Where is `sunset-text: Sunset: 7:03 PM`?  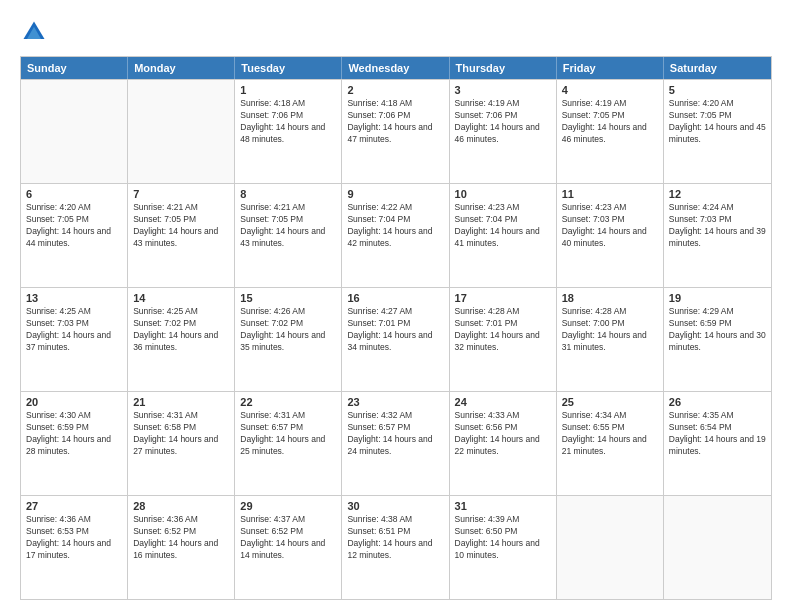
sunset-text: Sunset: 7:03 PM is located at coordinates (610, 220).